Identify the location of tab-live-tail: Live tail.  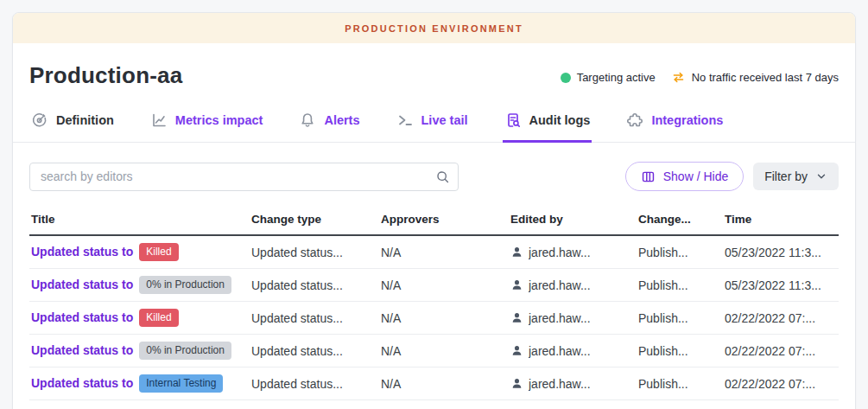
(432, 125).